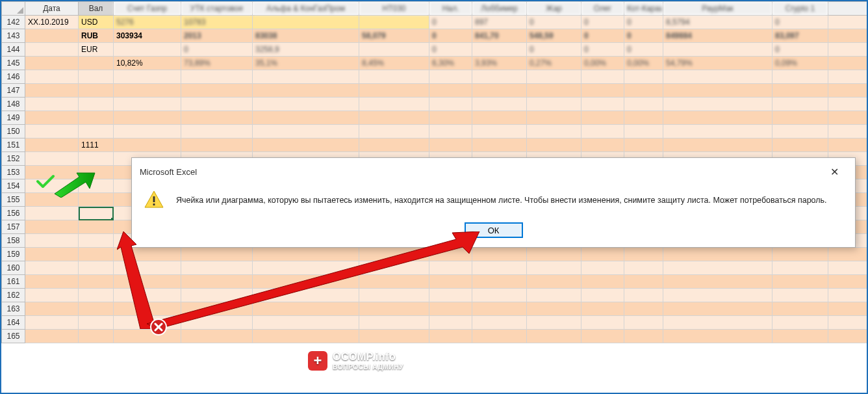  What do you see at coordinates (14, 255) in the screenshot?
I see `row-header: 159` at bounding box center [14, 255].